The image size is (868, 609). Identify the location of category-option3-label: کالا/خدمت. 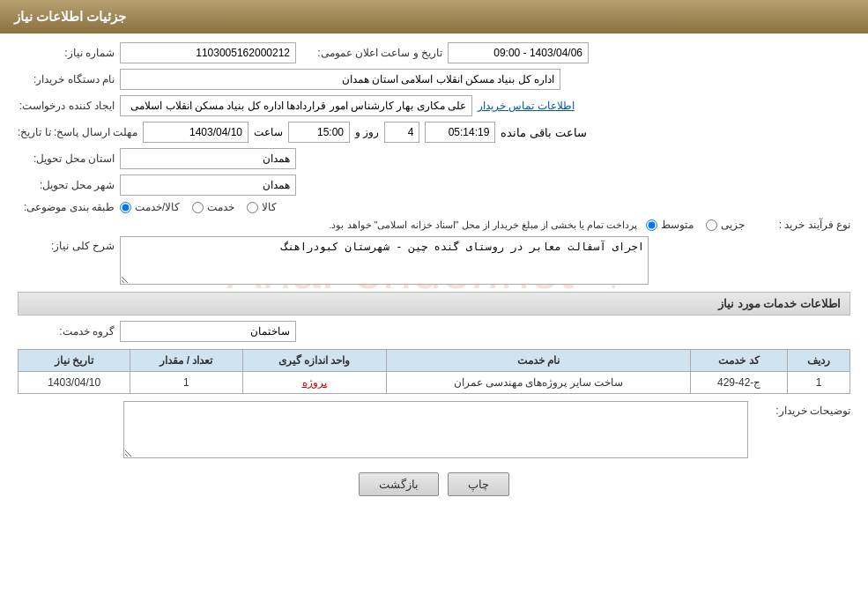
(157, 207).